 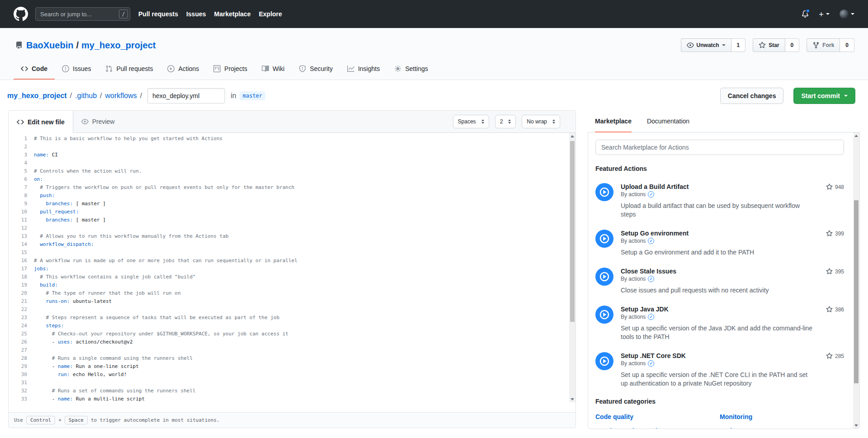 What do you see at coordinates (793, 45) in the screenshot?
I see `star-count: 0` at bounding box center [793, 45].